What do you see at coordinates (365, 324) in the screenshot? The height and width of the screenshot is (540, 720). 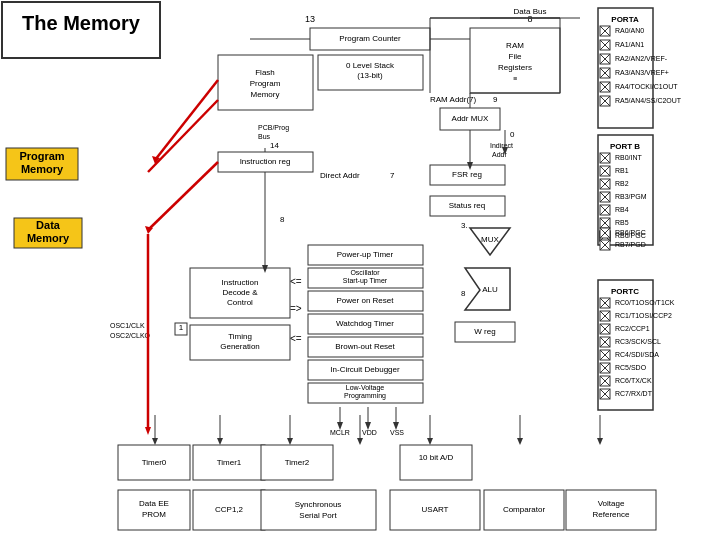 I see `svg-text: Watchdog Timer` at bounding box center [365, 324].